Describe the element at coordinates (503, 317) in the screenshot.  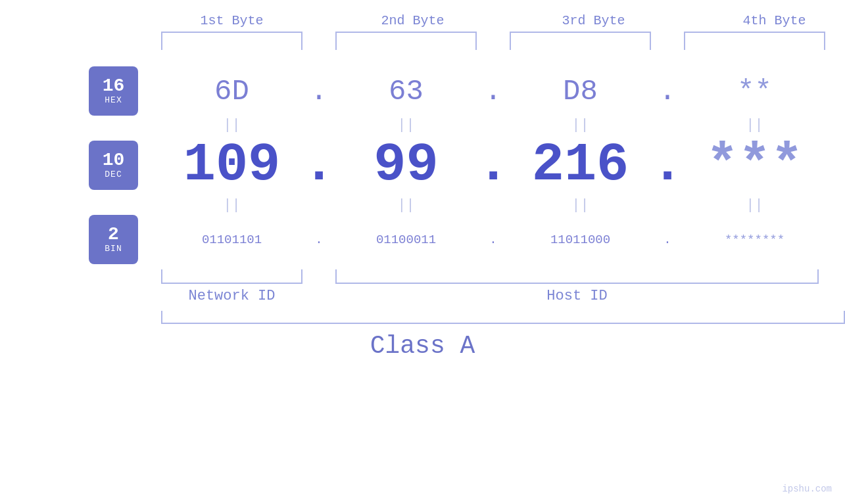
I see `full-bottom-bracket` at that location.